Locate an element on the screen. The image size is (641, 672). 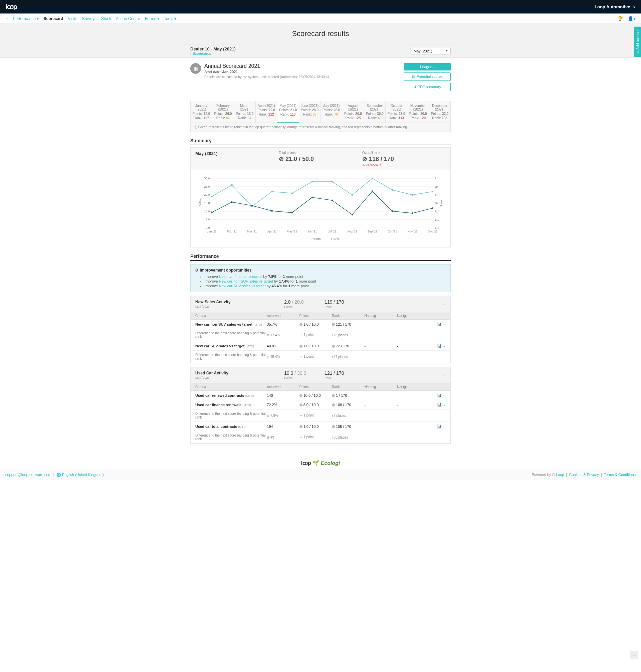
cookies-link: Cookies & Privacy is located at coordinates (584, 474).